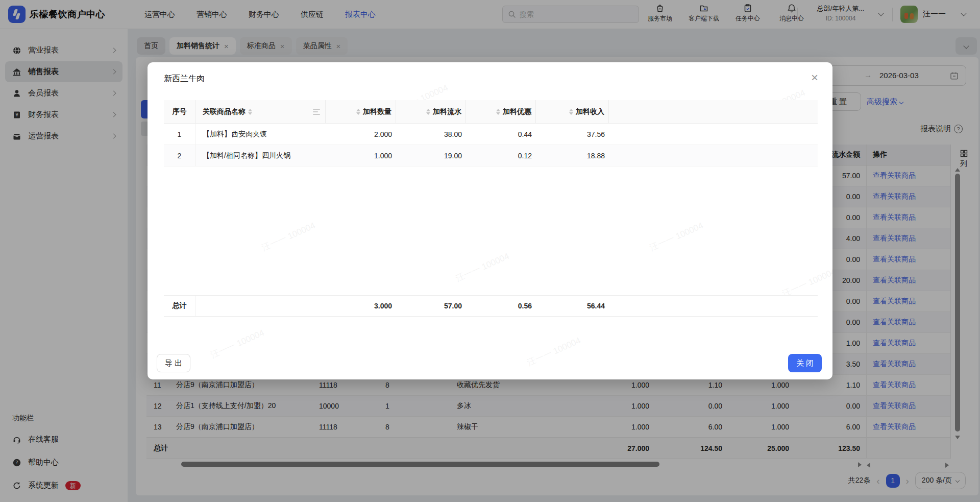 The height and width of the screenshot is (502, 980). I want to click on column-filter-icon, so click(316, 112).